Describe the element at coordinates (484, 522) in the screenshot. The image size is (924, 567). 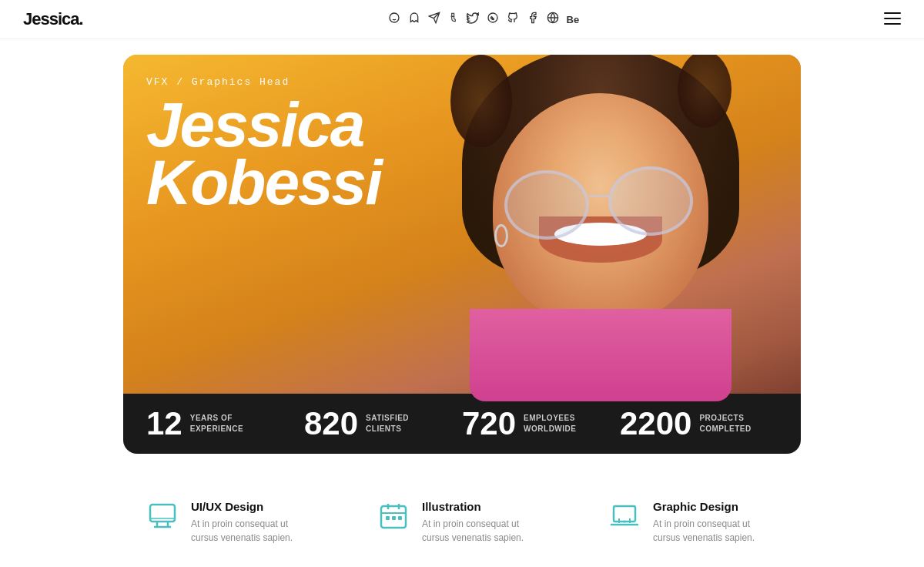
I see `skill-illustration-text: Illustration At in proin consequat ut cu…` at that location.